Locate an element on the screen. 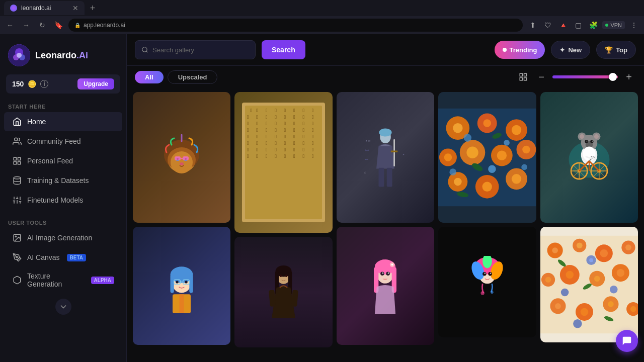 The height and width of the screenshot is (362, 644). sidebar-label-training: Training & Datasets is located at coordinates (58, 180).